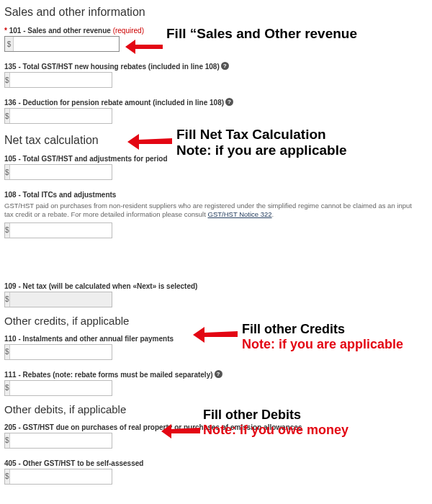 This screenshot has height=504, width=432. Describe the element at coordinates (73, 464) in the screenshot. I see `field-405-label: 405 - Other GST/HST to be self-assessed` at that location.